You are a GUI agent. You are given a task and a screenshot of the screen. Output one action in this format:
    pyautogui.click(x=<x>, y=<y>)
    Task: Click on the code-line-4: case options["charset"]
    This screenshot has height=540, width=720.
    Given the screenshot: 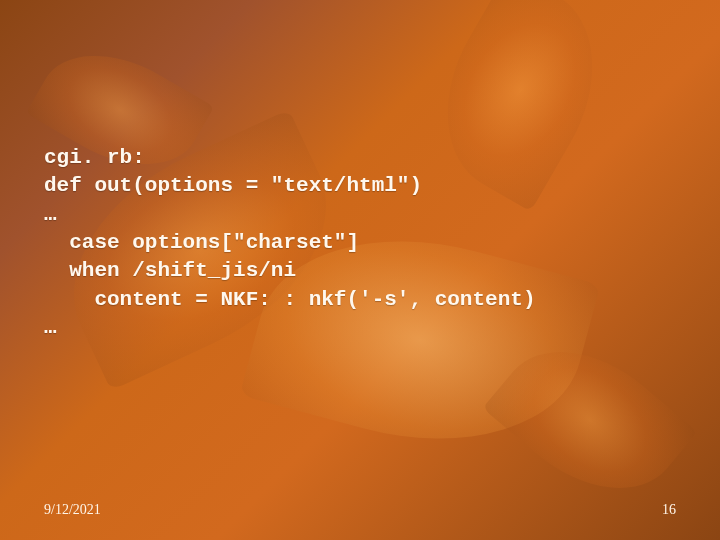 What is the action you would take?
    pyautogui.click(x=202, y=242)
    